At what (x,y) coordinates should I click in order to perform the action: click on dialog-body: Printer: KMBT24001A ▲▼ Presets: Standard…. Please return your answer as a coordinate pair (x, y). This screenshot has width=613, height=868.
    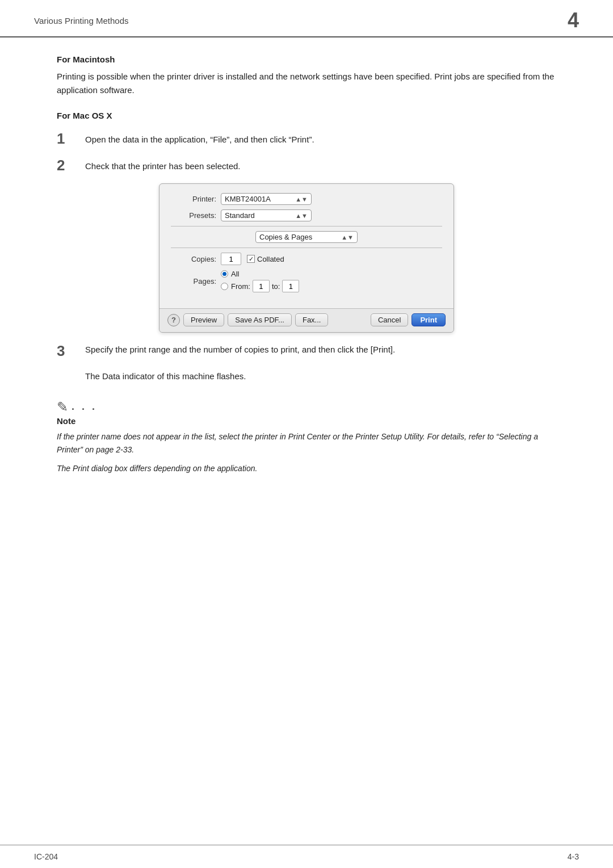
    Looking at the image, I should click on (306, 246).